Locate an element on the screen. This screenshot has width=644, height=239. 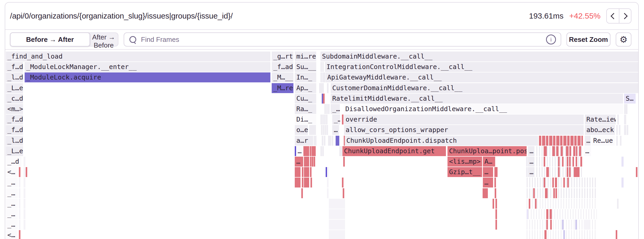
frame-bar: RatelimitMiddleware.__call__ is located at coordinates (477, 99).